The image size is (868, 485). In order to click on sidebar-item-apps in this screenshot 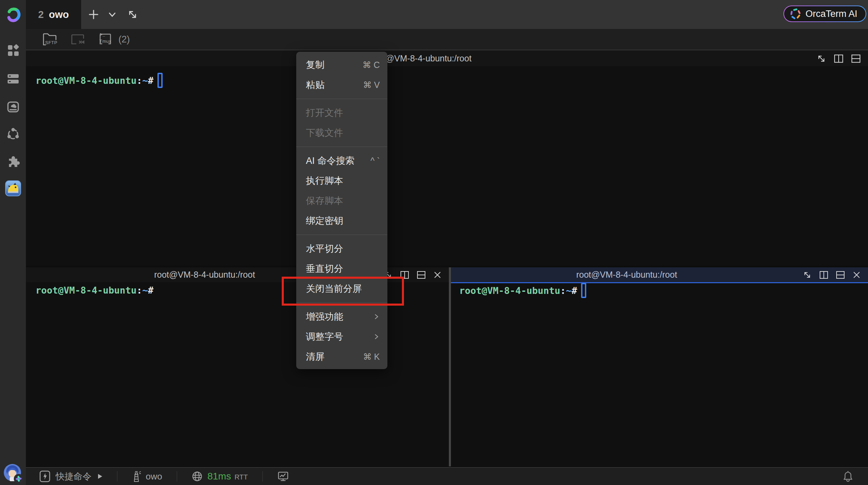, I will do `click(13, 50)`.